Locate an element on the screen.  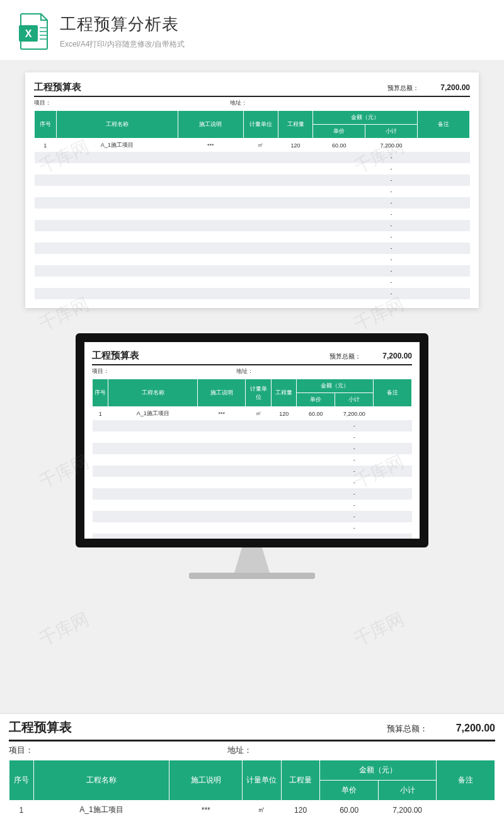
th-qty: 工程量 is located at coordinates (301, 781).